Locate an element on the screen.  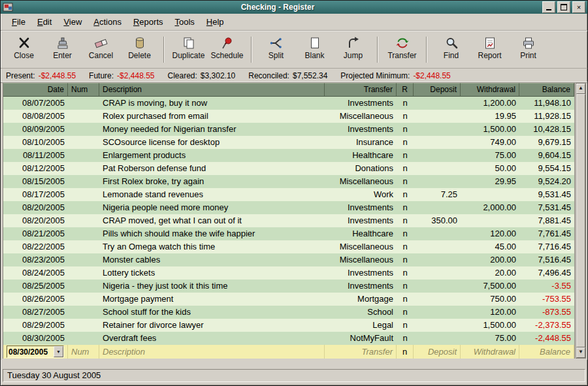
date-input is located at coordinates (30, 352).